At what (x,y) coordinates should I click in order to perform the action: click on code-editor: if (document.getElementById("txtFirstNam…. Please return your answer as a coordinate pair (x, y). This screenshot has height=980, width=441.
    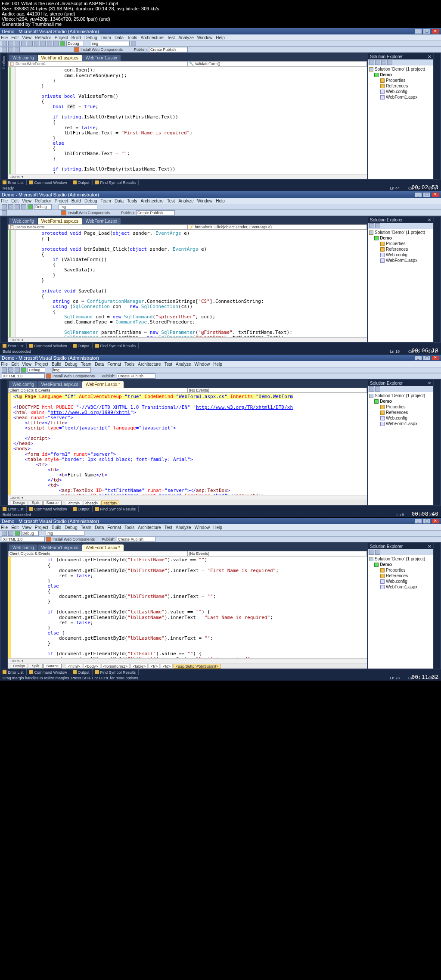
    Looking at the image, I should click on (188, 607).